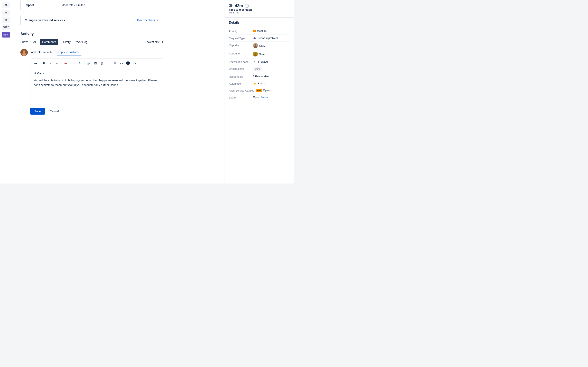  What do you see at coordinates (97, 86) in the screenshot?
I see `editor-body: Hi Carly, You will be able to log in to …` at bounding box center [97, 86].